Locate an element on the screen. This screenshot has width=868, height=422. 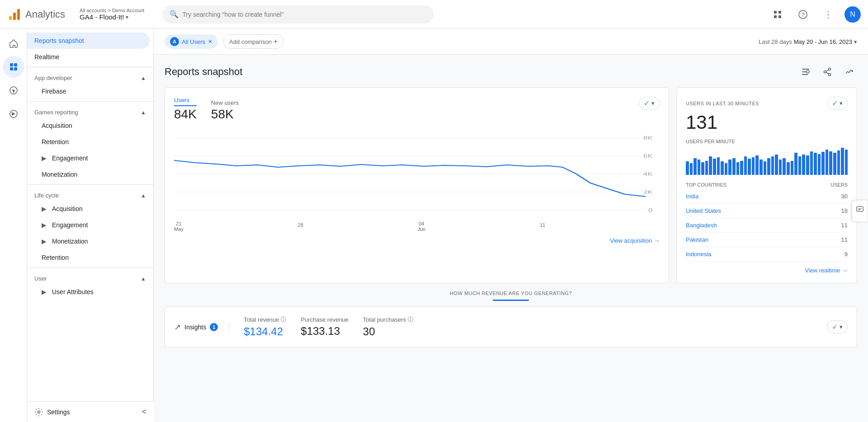
country-link: Pakistan is located at coordinates (697, 239).